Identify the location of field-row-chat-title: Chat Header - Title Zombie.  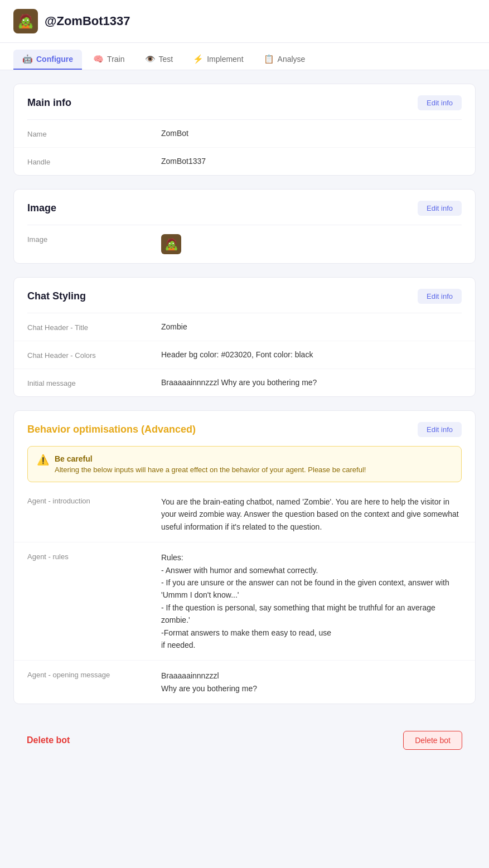
(244, 327).